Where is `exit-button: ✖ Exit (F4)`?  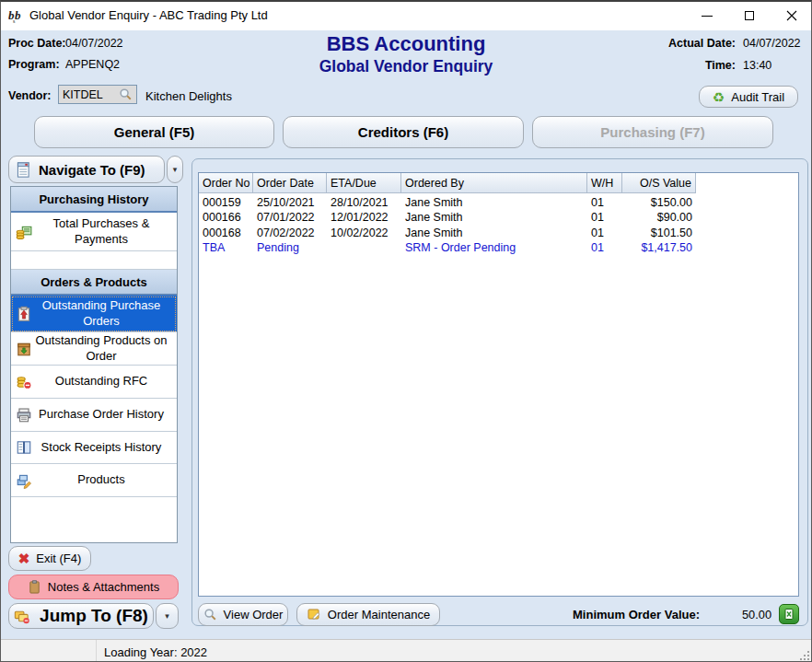 exit-button: ✖ Exit (F4) is located at coordinates (50, 558).